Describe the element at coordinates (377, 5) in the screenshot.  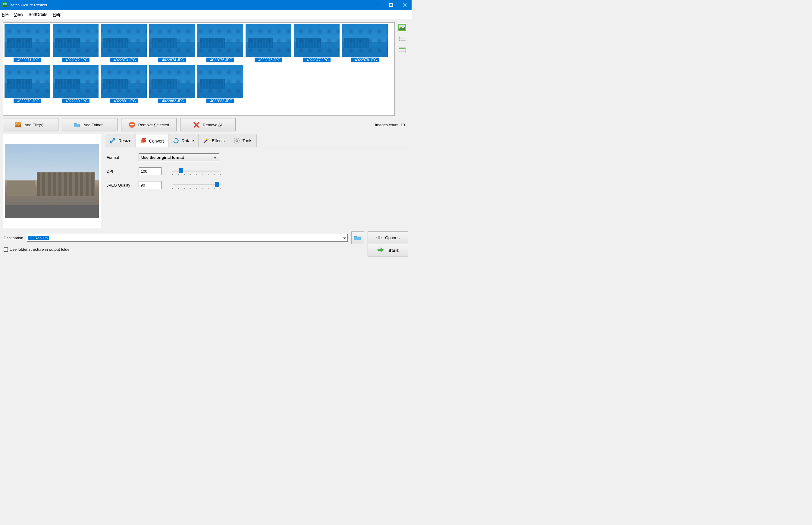
I see `minimize-button` at that location.